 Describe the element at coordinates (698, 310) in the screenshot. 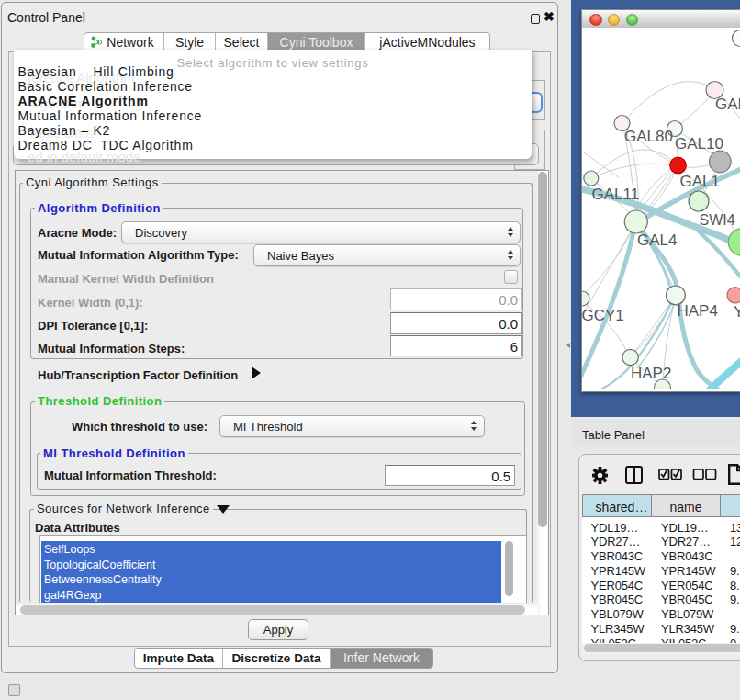

I see `svg-text: HAP4` at that location.